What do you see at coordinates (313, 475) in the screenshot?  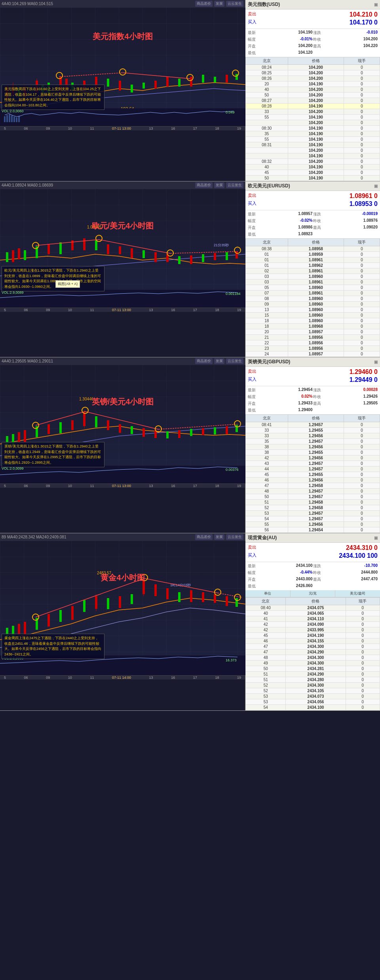 I see `table-row: 45 1.29455 0` at bounding box center [313, 475].